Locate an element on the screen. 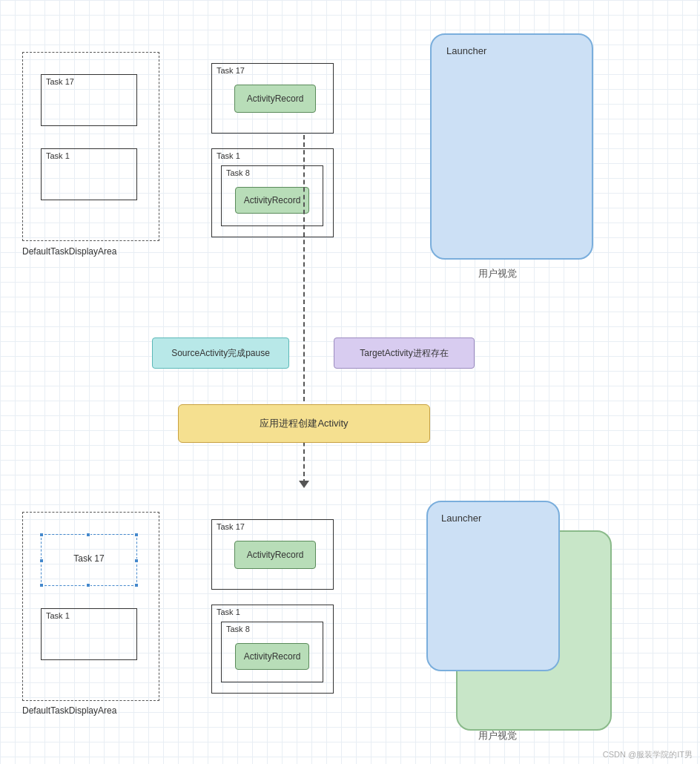 The image size is (700, 764). activity-record-task8-bottom: ActivityRecord is located at coordinates (272, 656).